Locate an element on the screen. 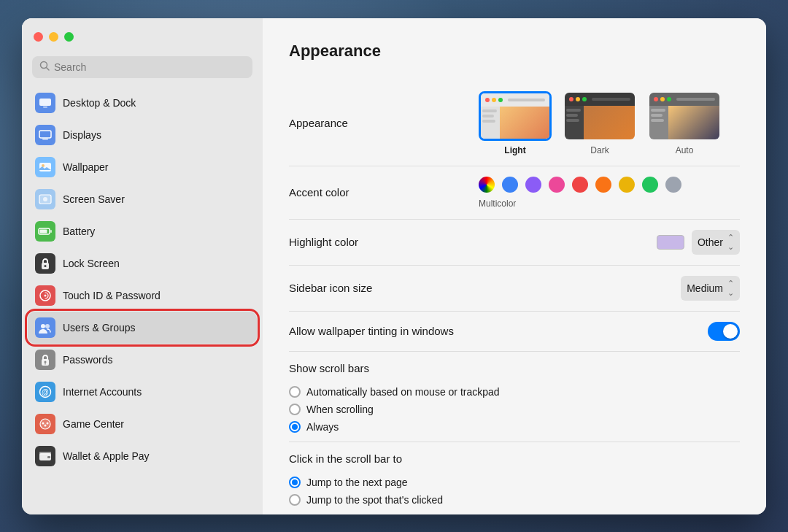  touch-id-icon is located at coordinates (45, 296).